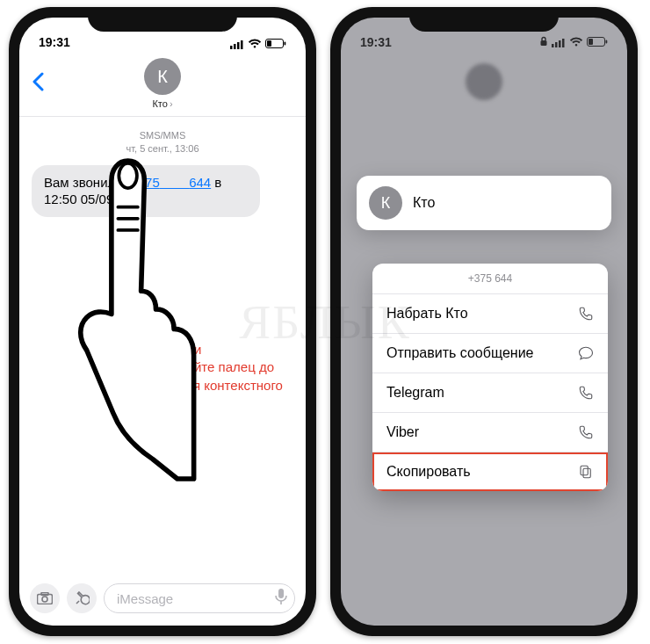 Image resolution: width=650 pixels, height=644 pixels. What do you see at coordinates (162, 135) in the screenshot?
I see `sms-label: SMS/MMS` at bounding box center [162, 135].